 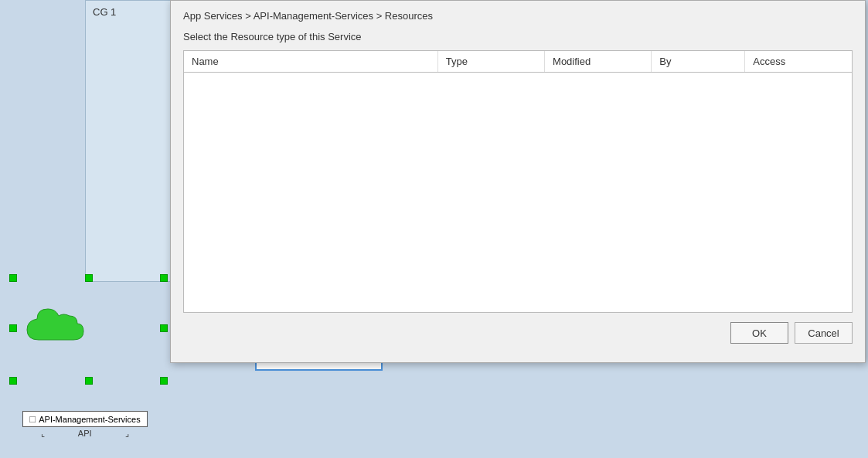 I want to click on ok-button: OK, so click(x=759, y=333).